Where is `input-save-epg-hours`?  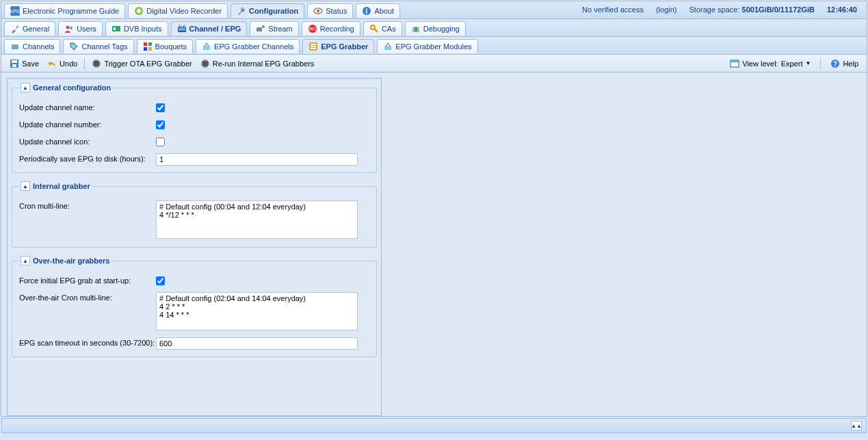 input-save-epg-hours is located at coordinates (257, 159).